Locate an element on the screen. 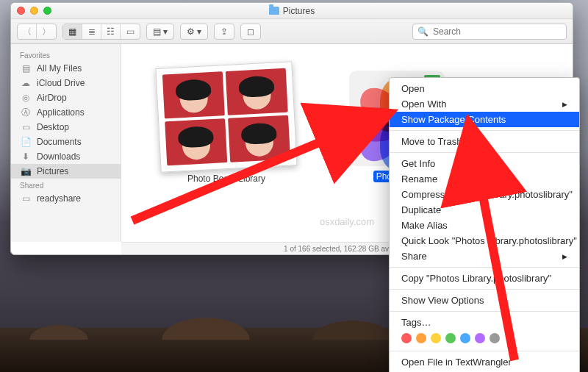 Image resolution: width=588 pixels, height=372 pixels. titlebar: Pictures is located at coordinates (292, 11).